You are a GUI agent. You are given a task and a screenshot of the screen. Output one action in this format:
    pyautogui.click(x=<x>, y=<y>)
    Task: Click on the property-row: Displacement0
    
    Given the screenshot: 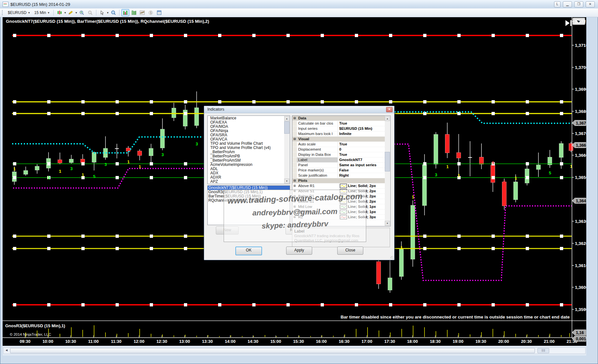 What is the action you would take?
    pyautogui.click(x=339, y=150)
    